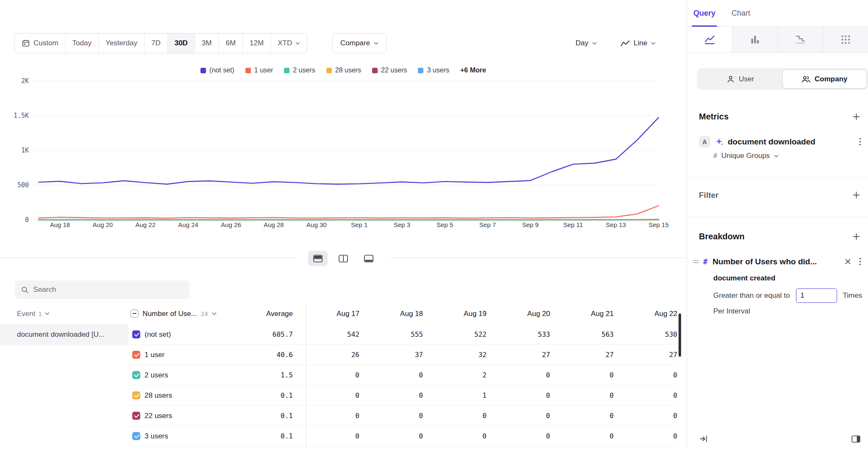 The width and height of the screenshot is (868, 449). What do you see at coordinates (317, 224) in the screenshot?
I see `x-axis-tick: Aug 30` at bounding box center [317, 224].